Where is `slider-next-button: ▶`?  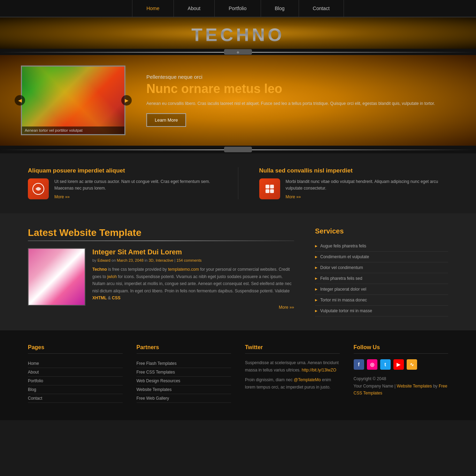 slider-next-button: ▶ is located at coordinates (126, 100).